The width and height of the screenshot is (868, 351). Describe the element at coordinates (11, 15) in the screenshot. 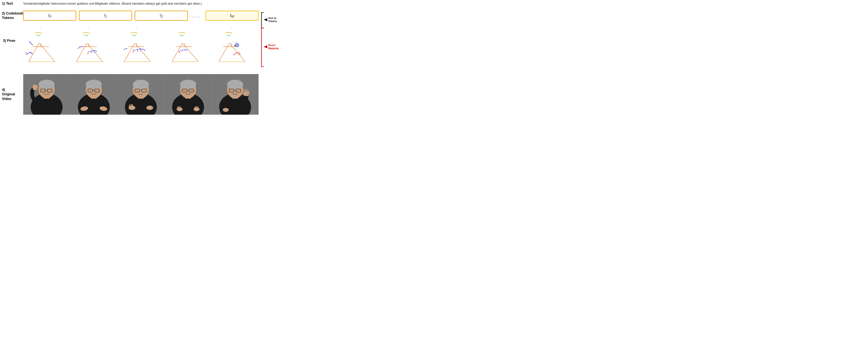

I see `row2-label: 2) Codebook Tokens` at that location.